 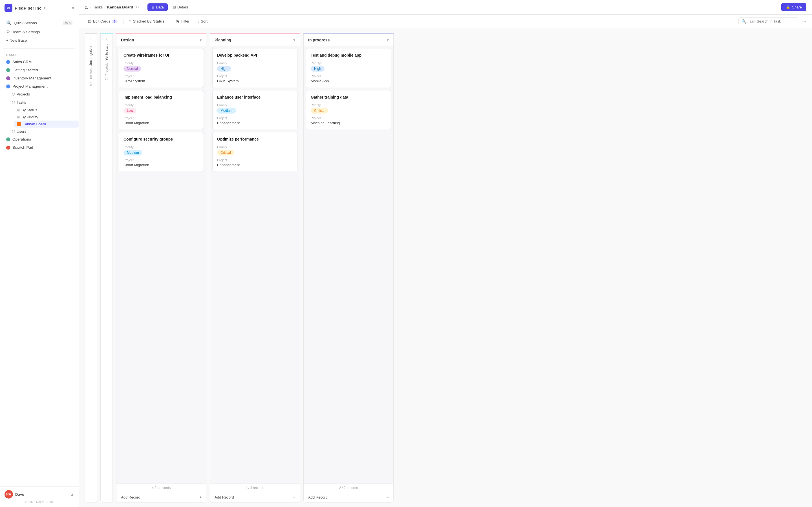 I want to click on card-title: Optimize performance, so click(x=255, y=139).